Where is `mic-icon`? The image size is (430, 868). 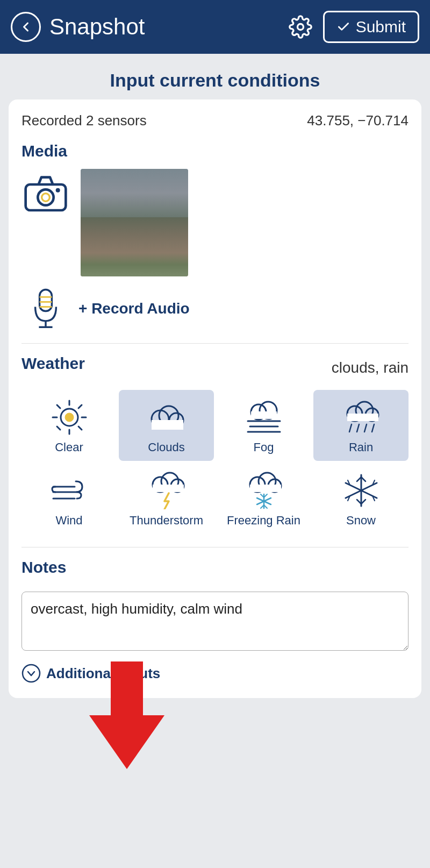 mic-icon is located at coordinates (46, 309).